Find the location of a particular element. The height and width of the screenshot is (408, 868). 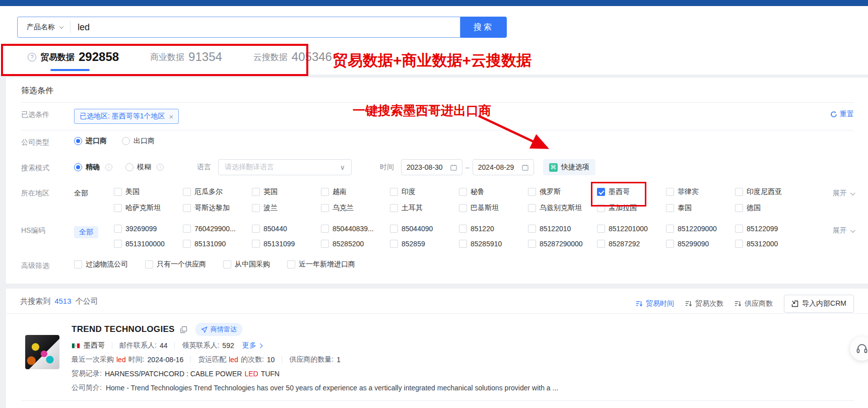

hs-checkbox: 852859 is located at coordinates (424, 244).